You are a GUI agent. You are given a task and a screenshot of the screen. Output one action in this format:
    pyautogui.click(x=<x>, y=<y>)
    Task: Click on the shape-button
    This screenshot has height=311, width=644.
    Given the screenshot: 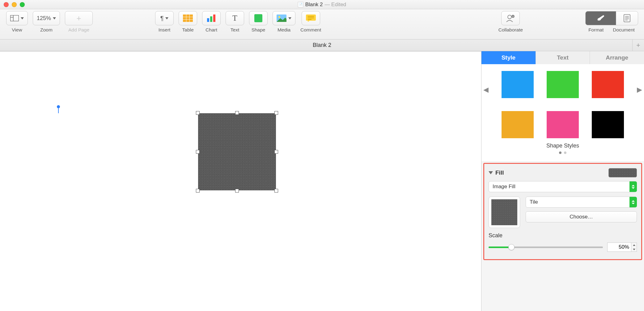 What is the action you would take?
    pyautogui.click(x=258, y=18)
    